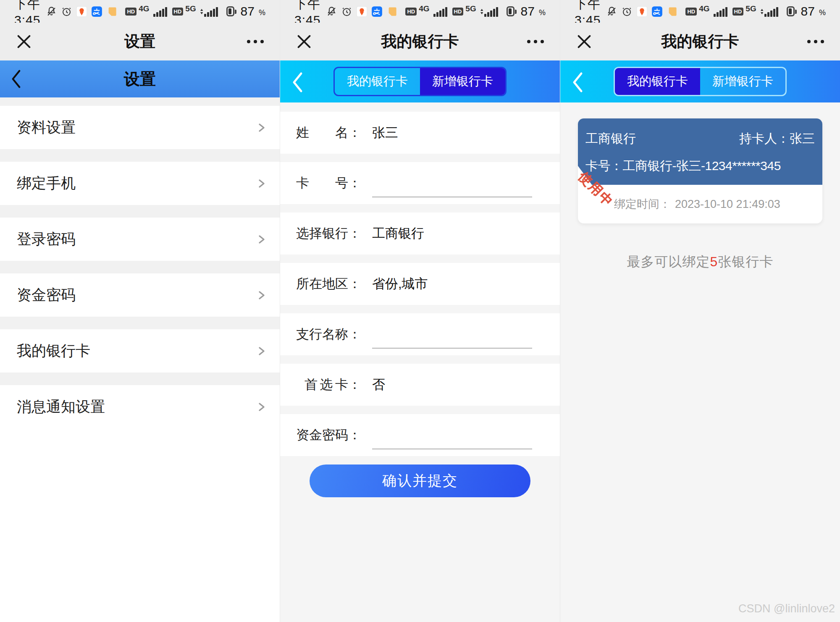  Describe the element at coordinates (140, 295) in the screenshot. I see `sidebar-item-funds-password: 资金密码` at that location.